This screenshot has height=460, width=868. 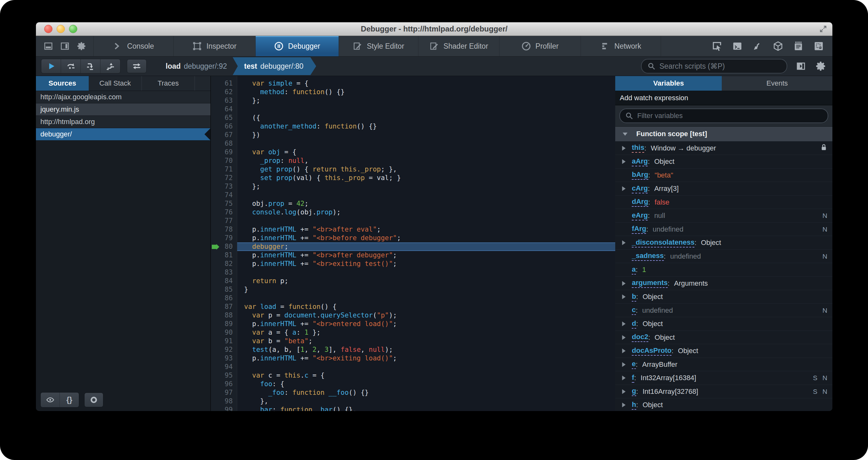 I want to click on code-text: var a = { a: 1 };, so click(x=426, y=333).